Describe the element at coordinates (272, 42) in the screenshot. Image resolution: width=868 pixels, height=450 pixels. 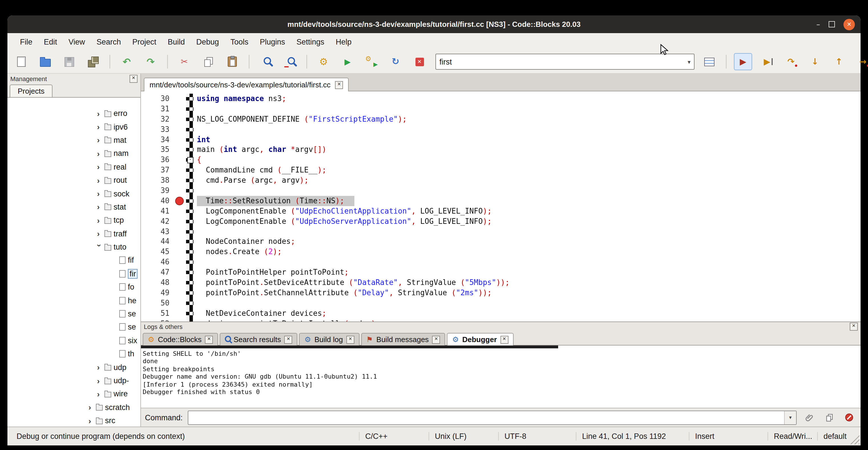
I see `menu-plugins: Plugins` at that location.